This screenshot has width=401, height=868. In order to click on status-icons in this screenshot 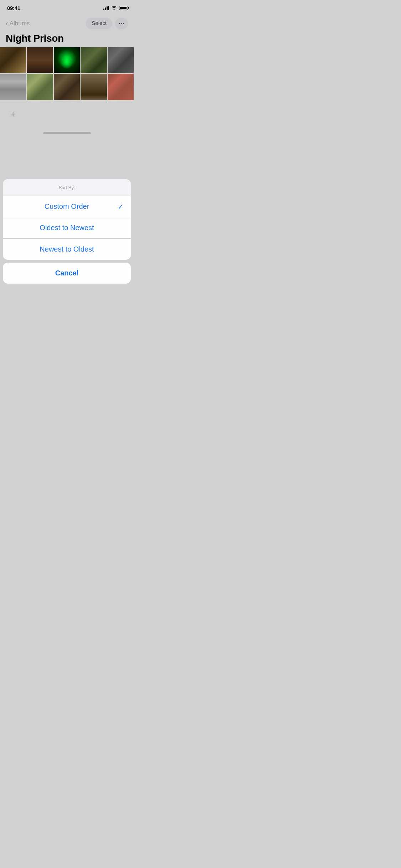, I will do `click(116, 8)`.